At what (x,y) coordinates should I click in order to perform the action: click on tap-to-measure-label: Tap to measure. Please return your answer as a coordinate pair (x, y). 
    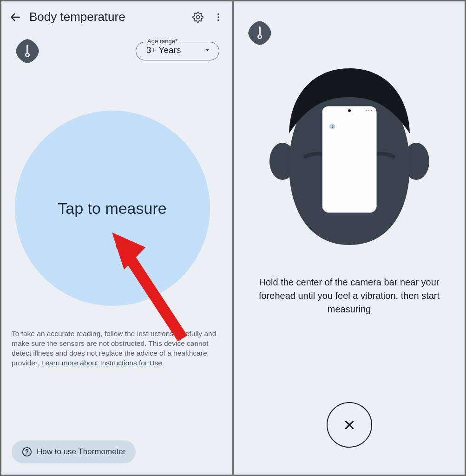
    Looking at the image, I should click on (112, 208).